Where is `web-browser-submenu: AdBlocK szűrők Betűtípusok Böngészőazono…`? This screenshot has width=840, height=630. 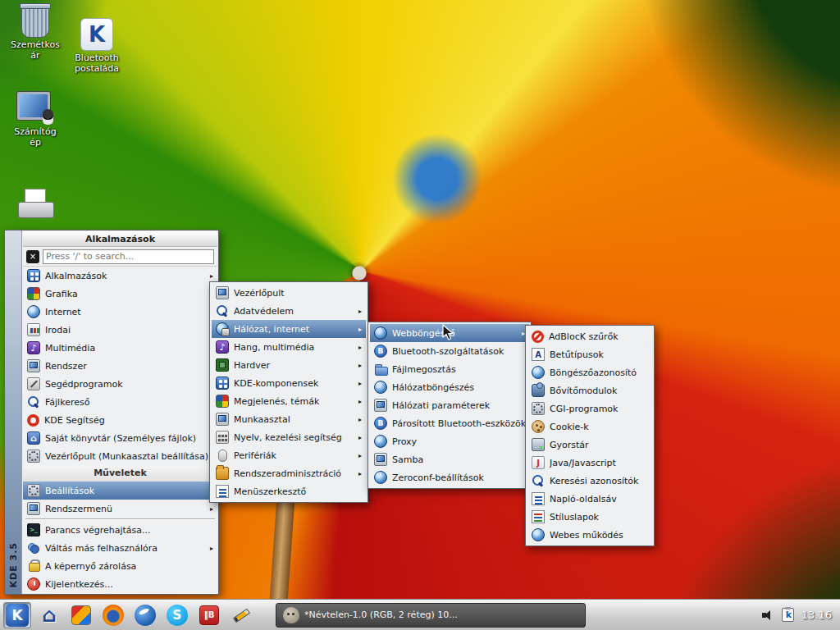
web-browser-submenu: AdBlocK szűrők Betűtípusok Böngészőazono… is located at coordinates (590, 436).